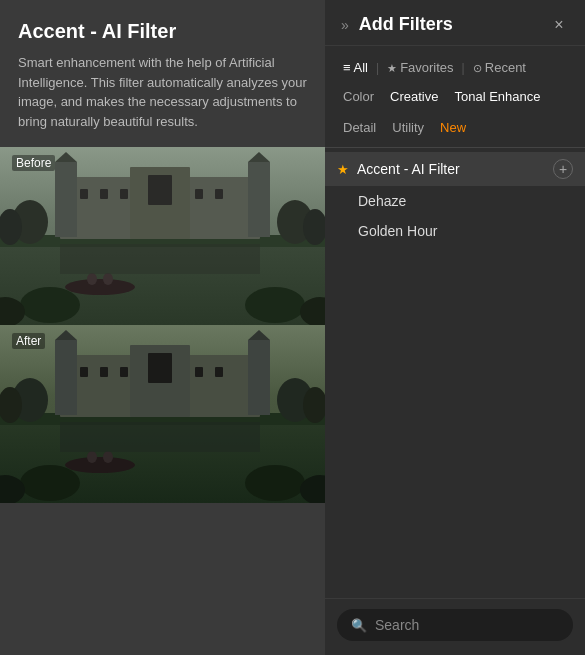  I want to click on search-bar: 🔍 Search, so click(455, 625).